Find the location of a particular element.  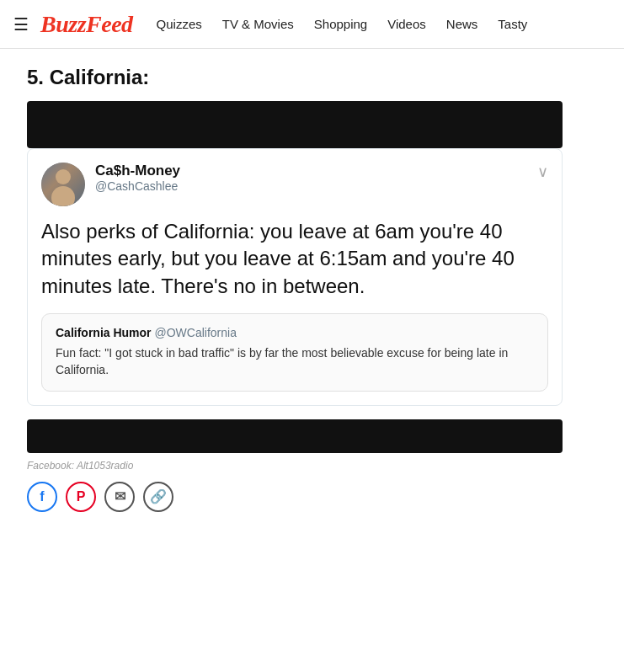

link-icon: 🔗 is located at coordinates (158, 497).